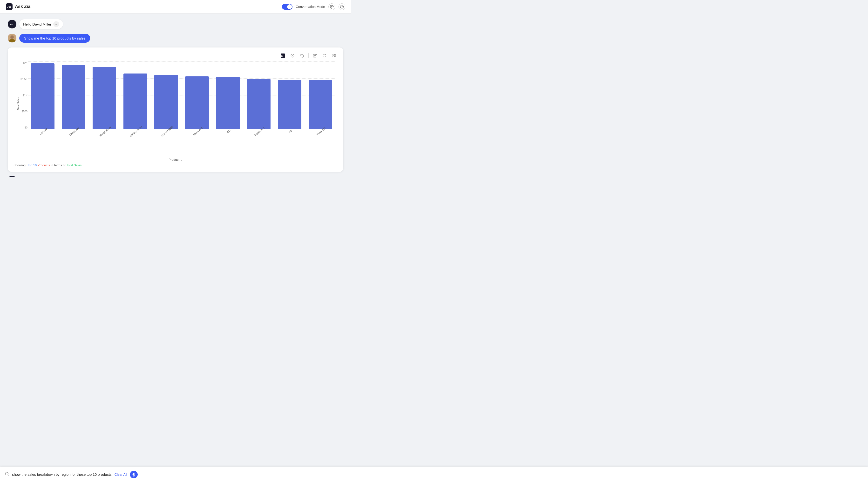 The height and width of the screenshot is (482, 868). What do you see at coordinates (12, 24) in the screenshot?
I see `zia-avatar: ZA` at bounding box center [12, 24].